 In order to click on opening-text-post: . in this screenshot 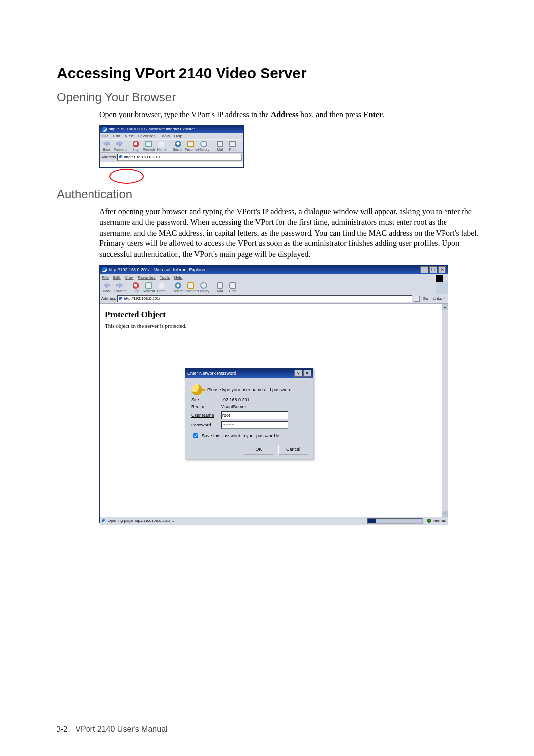, I will do `click(384, 115)`.